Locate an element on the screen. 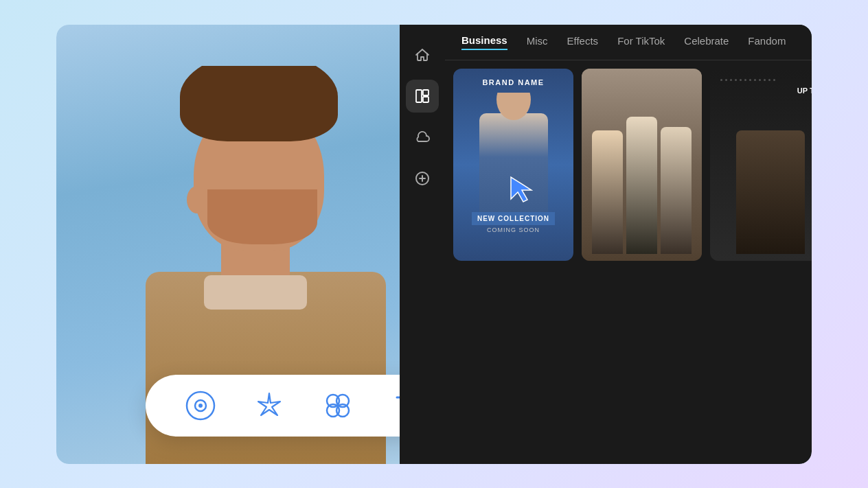 This screenshot has height=488, width=868. sidebar is located at coordinates (422, 244).